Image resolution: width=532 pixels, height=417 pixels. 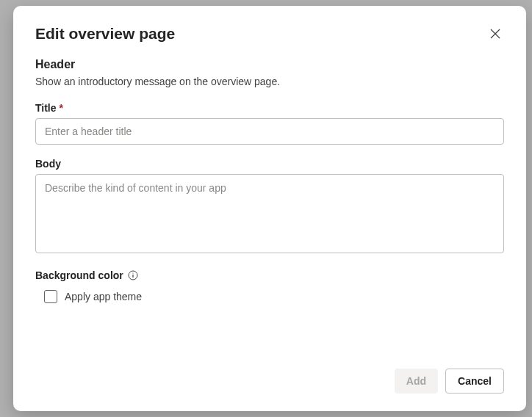 What do you see at coordinates (270, 35) in the screenshot?
I see `dialog-header: Edit overview page` at bounding box center [270, 35].